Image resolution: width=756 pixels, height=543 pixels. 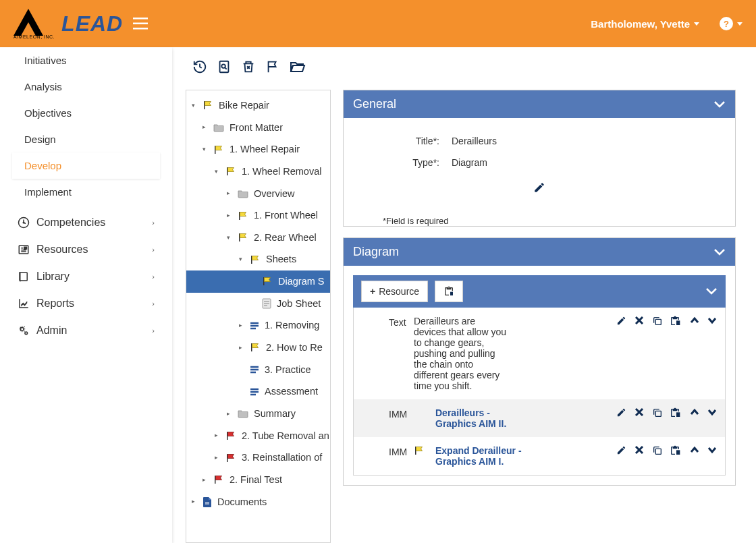 What do you see at coordinates (375, 104) in the screenshot?
I see `panel-title: General` at bounding box center [375, 104].